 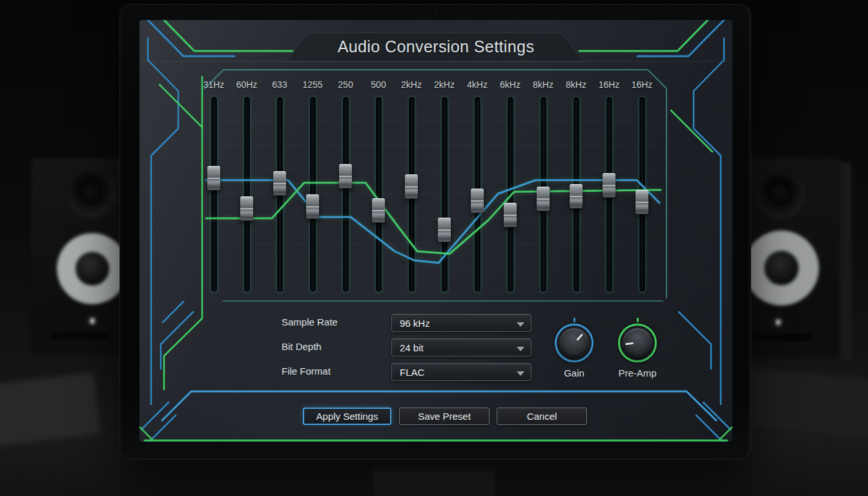 I want to click on file-format-value: FLAC, so click(x=412, y=372).